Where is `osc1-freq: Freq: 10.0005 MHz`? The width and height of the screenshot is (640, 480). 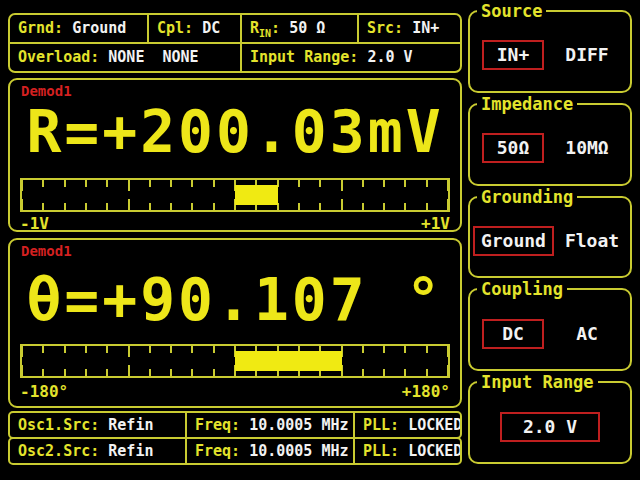 osc1-freq: Freq: 10.0005 MHz is located at coordinates (269, 425).